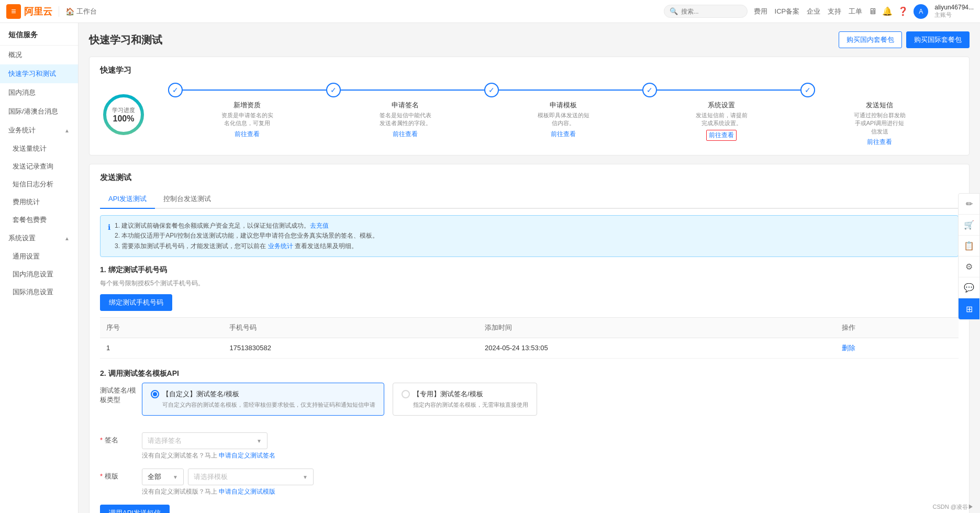 The height and width of the screenshot is (513, 980). Describe the element at coordinates (550, 399) in the screenshot. I see `radio-options: 【自定义】测试签名/模板 可自定义内容的测试签名模板，需经审核但要求较低，仅支持…` at that location.